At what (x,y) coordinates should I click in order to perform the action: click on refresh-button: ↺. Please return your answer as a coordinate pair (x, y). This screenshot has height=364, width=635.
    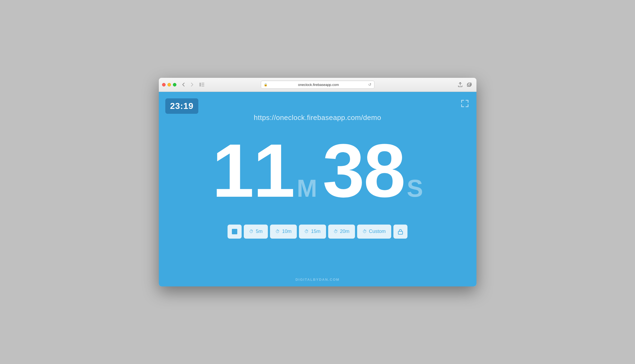
    Looking at the image, I should click on (370, 85).